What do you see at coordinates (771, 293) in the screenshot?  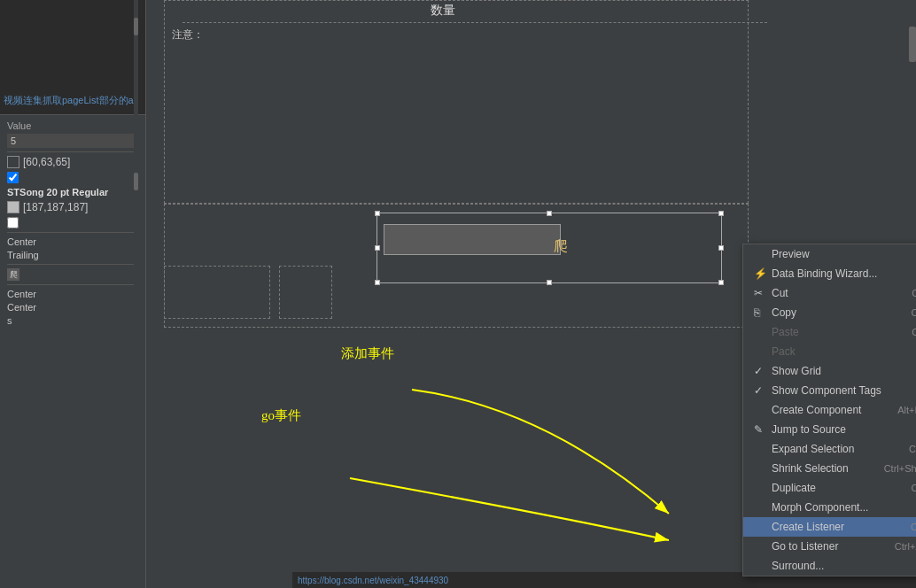 I see `menu-item-left-cut: ✂Cut` at bounding box center [771, 293].